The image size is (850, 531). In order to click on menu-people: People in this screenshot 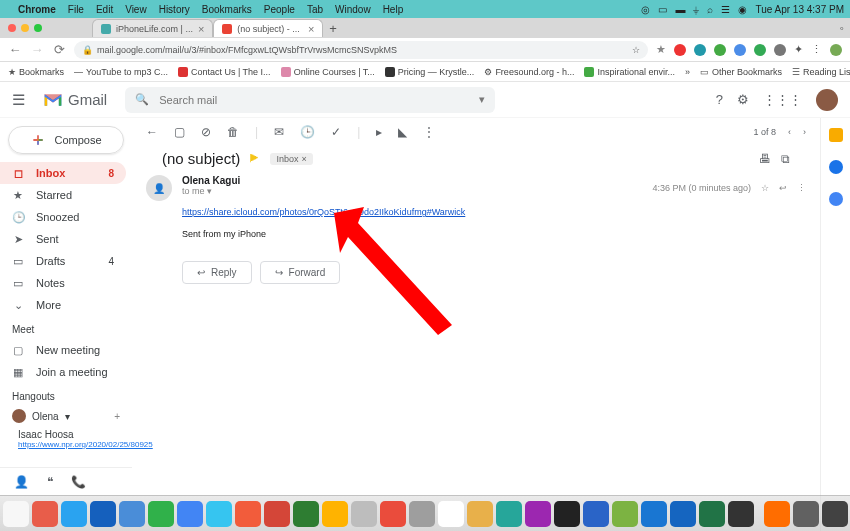, I will do `click(280, 10)`.